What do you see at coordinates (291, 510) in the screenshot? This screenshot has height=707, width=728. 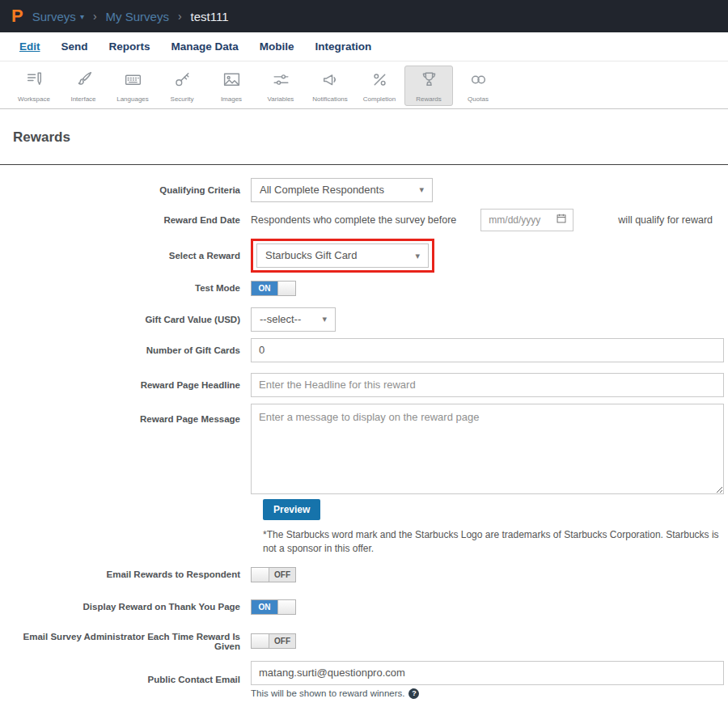 I see `preview-button: Preview` at bounding box center [291, 510].